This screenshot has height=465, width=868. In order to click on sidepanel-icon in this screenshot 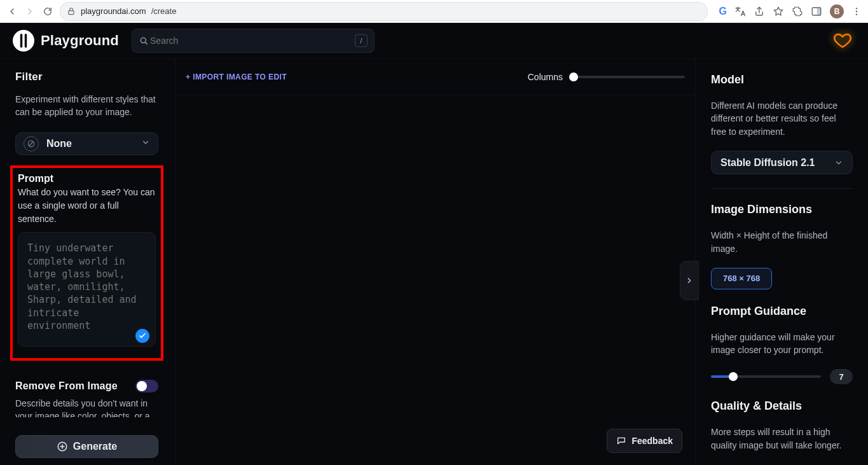, I will do `click(816, 11)`.